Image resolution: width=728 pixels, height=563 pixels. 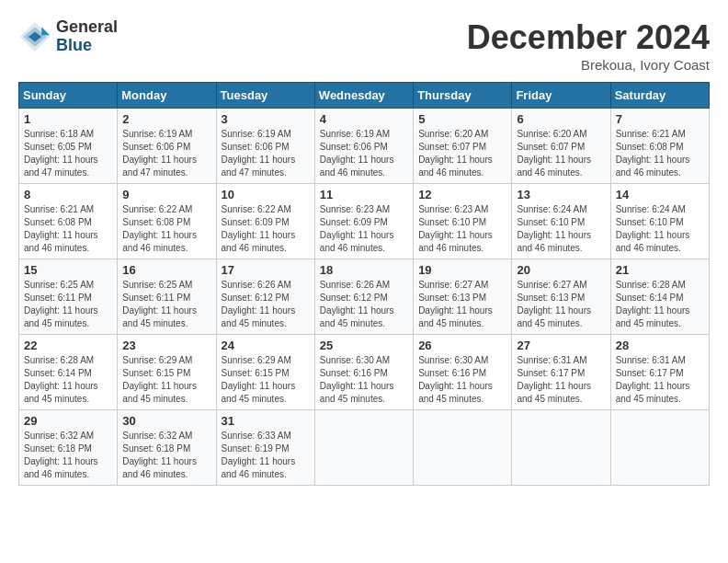 What do you see at coordinates (68, 96) in the screenshot?
I see `weekday-header-sunday: Sunday` at bounding box center [68, 96].